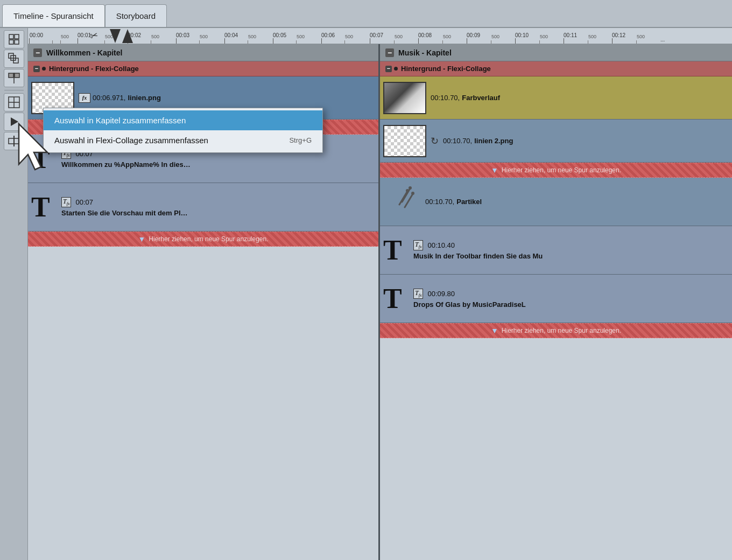 This screenshot has height=560, width=732. I want to click on context-item-kapitel: Auswahl in Kapitel zusammenfassen, so click(183, 121).